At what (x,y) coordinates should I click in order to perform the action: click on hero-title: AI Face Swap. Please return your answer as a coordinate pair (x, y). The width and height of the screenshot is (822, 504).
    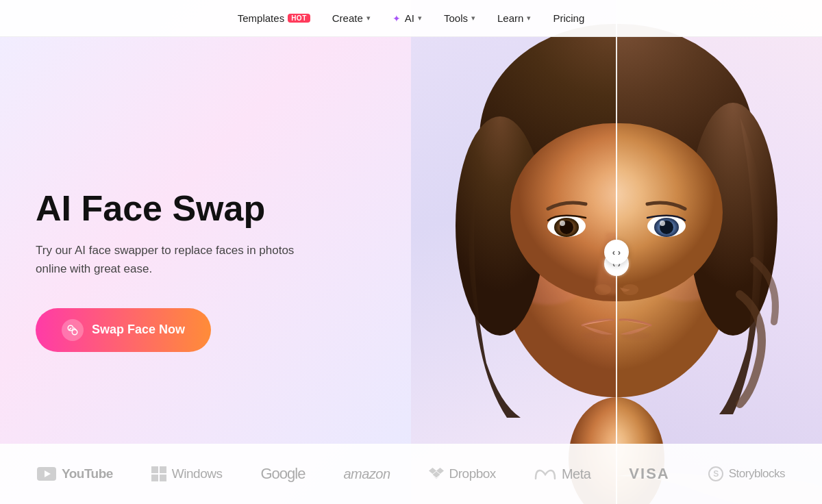
    Looking at the image, I should click on (223, 208).